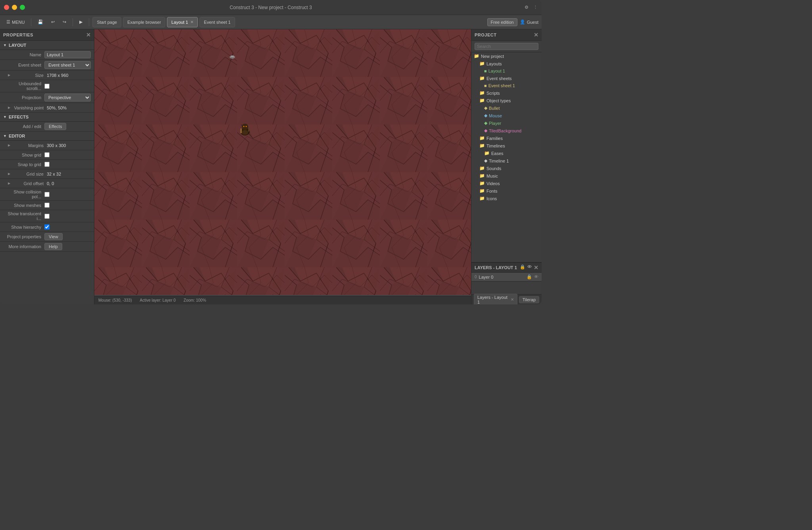 The height and width of the screenshot is (530, 812). What do you see at coordinates (15, 22) in the screenshot?
I see `menu-button: ☰ MENU` at bounding box center [15, 22].